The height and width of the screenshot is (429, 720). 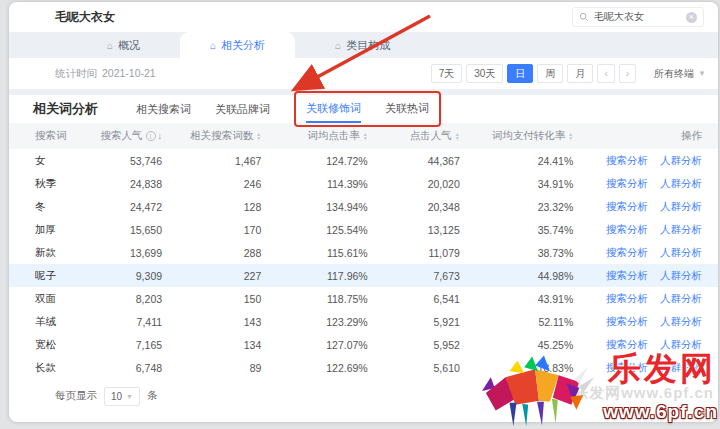 I want to click on stat-time-label: 统计时间, so click(x=76, y=74).